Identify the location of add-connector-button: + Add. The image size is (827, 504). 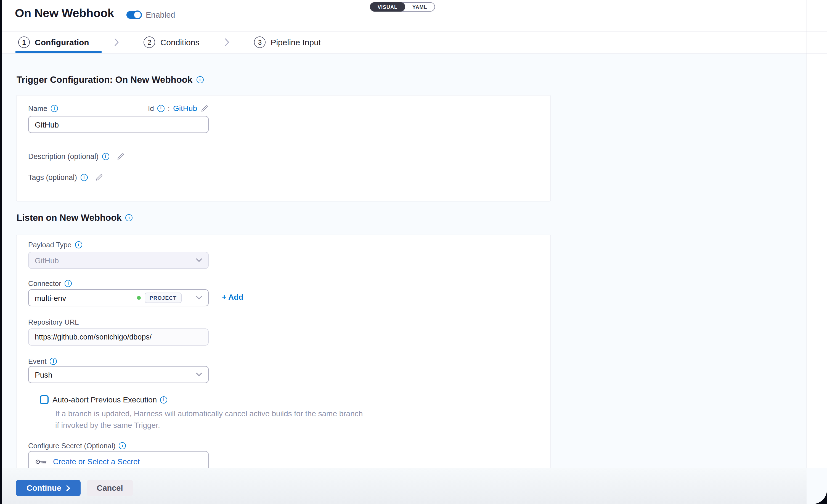
(233, 297).